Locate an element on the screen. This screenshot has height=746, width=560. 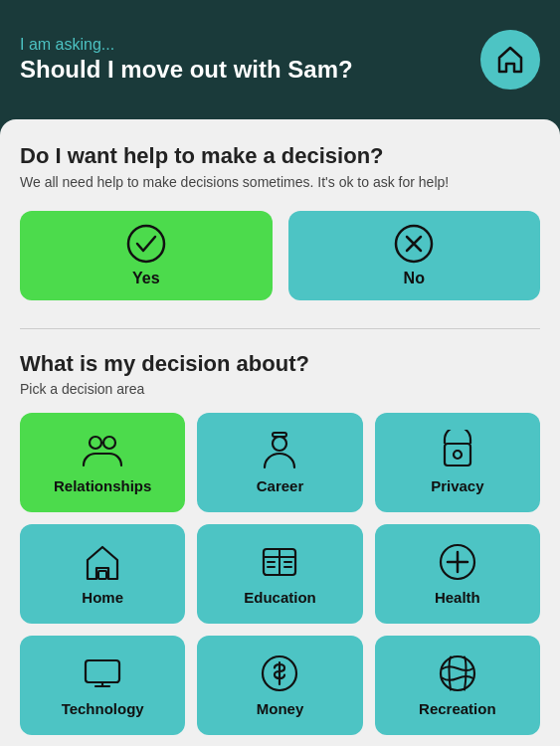
area-title: What is my decision about? is located at coordinates (280, 364).